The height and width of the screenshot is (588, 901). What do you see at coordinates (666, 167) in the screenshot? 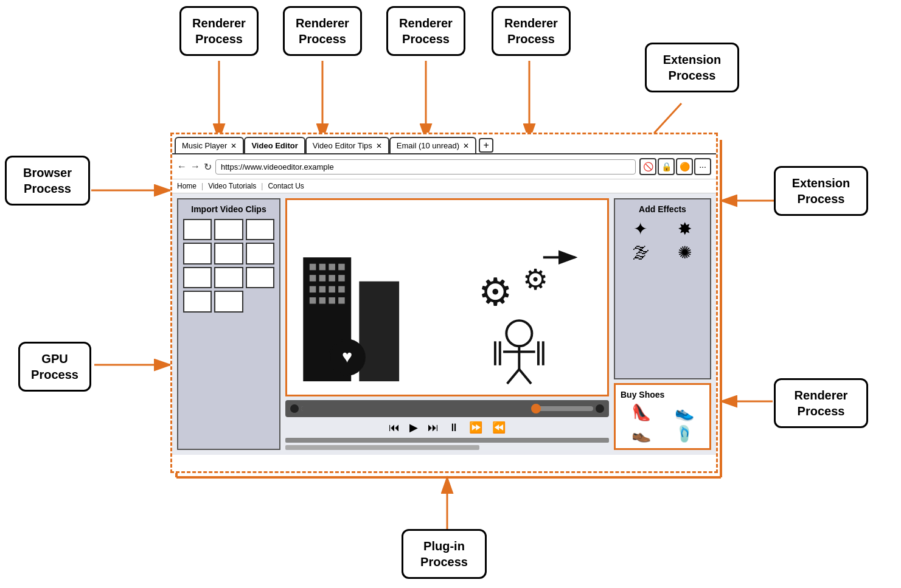
I see `lock-icon: 🔒` at bounding box center [666, 167].